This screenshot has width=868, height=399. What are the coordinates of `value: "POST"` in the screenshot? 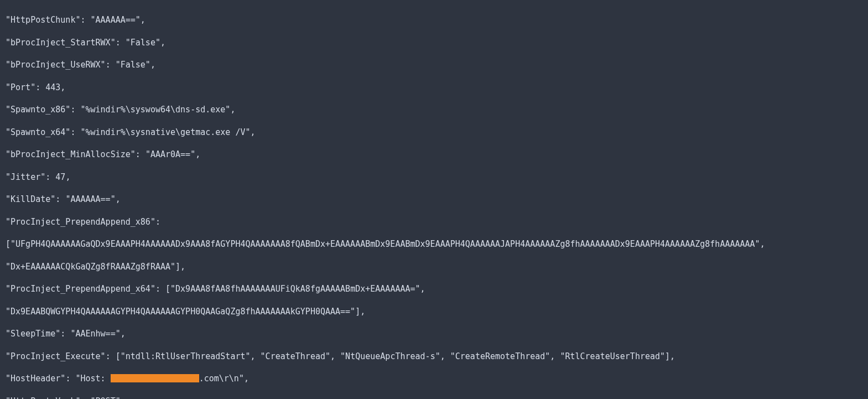 It's located at (106, 397).